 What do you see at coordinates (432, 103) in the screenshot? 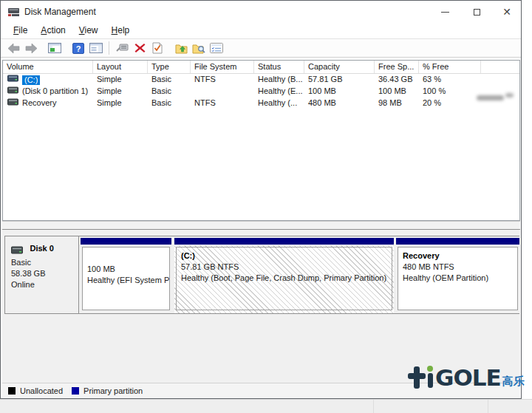
I see `cell-pct-free: 20 %` at bounding box center [432, 103].